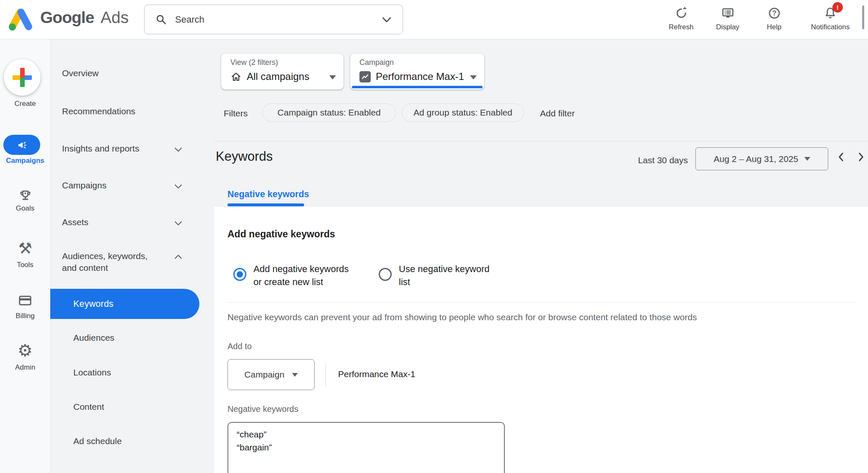  I want to click on search-placeholder: Search, so click(274, 20).